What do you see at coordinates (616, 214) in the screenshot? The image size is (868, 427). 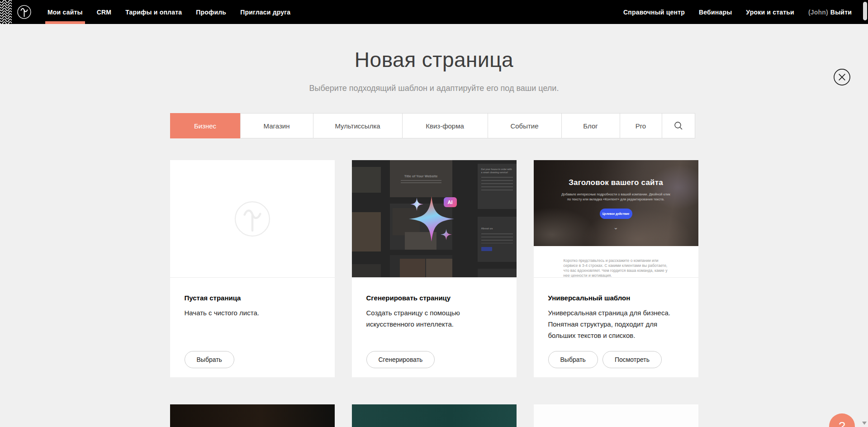 I see `template-cta-button: Целевое действие` at bounding box center [616, 214].